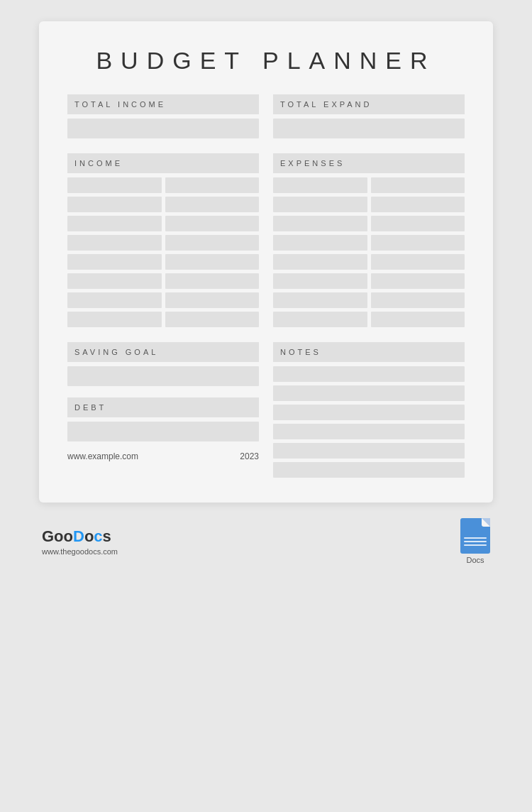 The height and width of the screenshot is (812, 532). What do you see at coordinates (475, 560) in the screenshot?
I see `docs-label: Docs` at bounding box center [475, 560].